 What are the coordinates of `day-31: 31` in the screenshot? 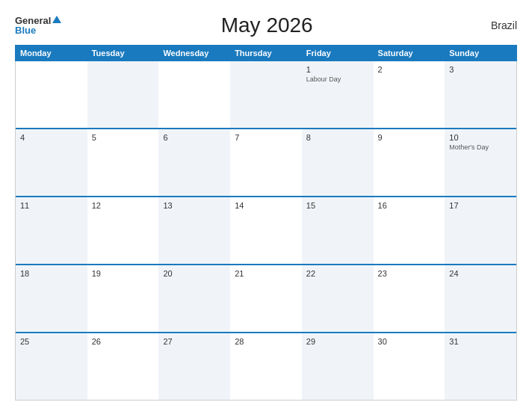 It's located at (480, 342).